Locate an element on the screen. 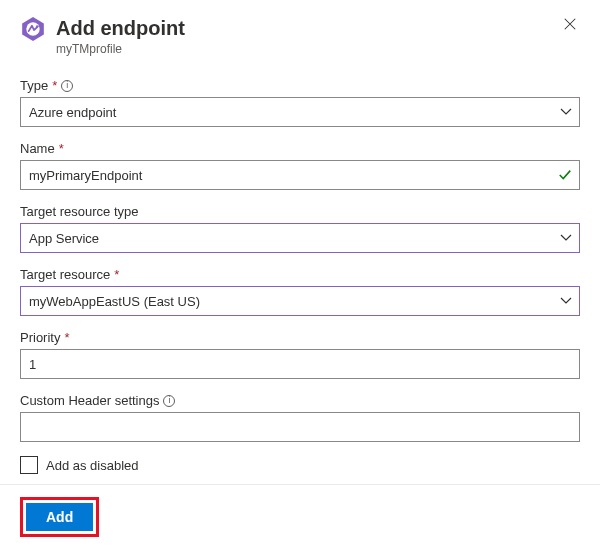 This screenshot has height=550, width=600. add-as-disabled-label: Add as disabled is located at coordinates (92, 466).